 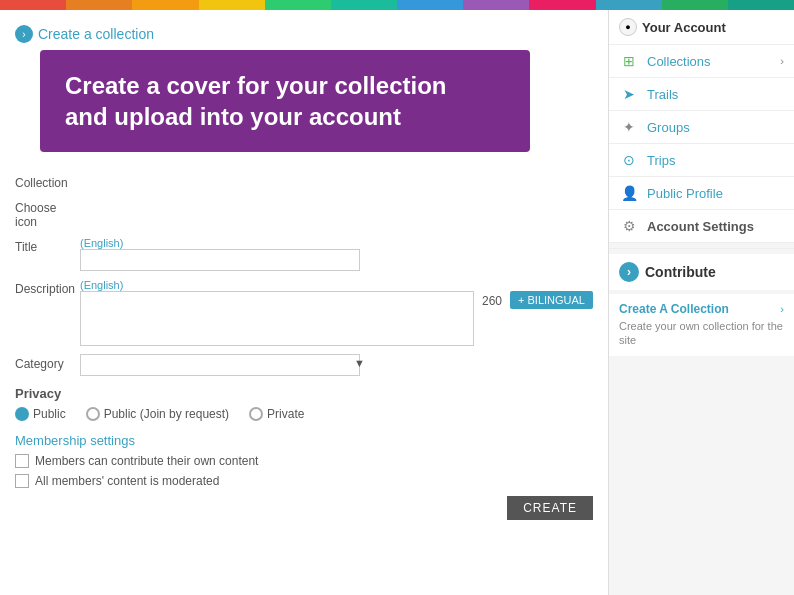 I want to click on contribute-section: › Contribute Create A Collection › Creat…, so click(x=702, y=305).